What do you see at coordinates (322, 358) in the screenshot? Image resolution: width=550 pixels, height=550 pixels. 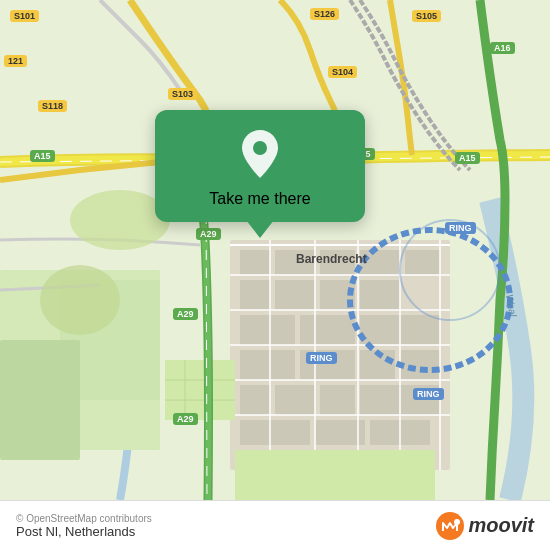 I see `road-badge-ring2: RING` at bounding box center [322, 358].